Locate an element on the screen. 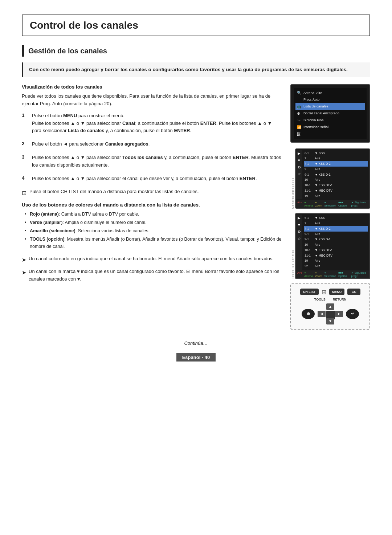 Image resolution: width=392 pixels, height=535 pixels. menu-icon-remote: ⊞ is located at coordinates (324, 292).